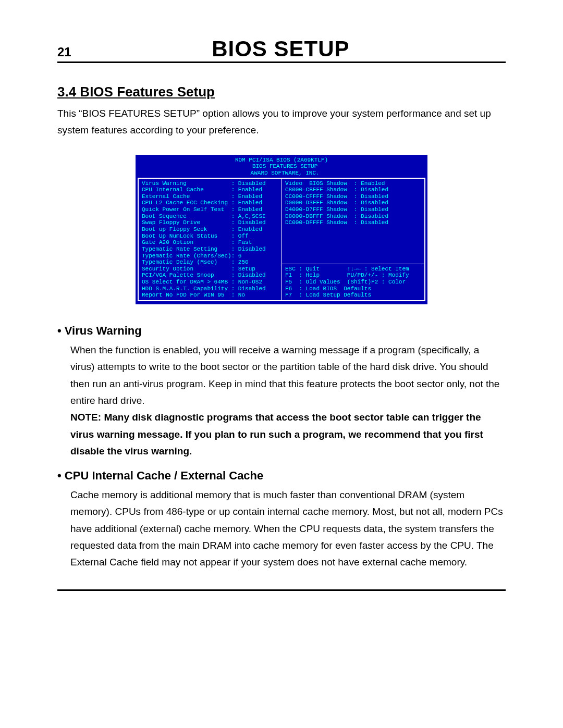 Image resolution: width=563 pixels, height=728 pixels. Describe the element at coordinates (289, 49) in the screenshot. I see `page-title: BIOS SETUP` at that location.